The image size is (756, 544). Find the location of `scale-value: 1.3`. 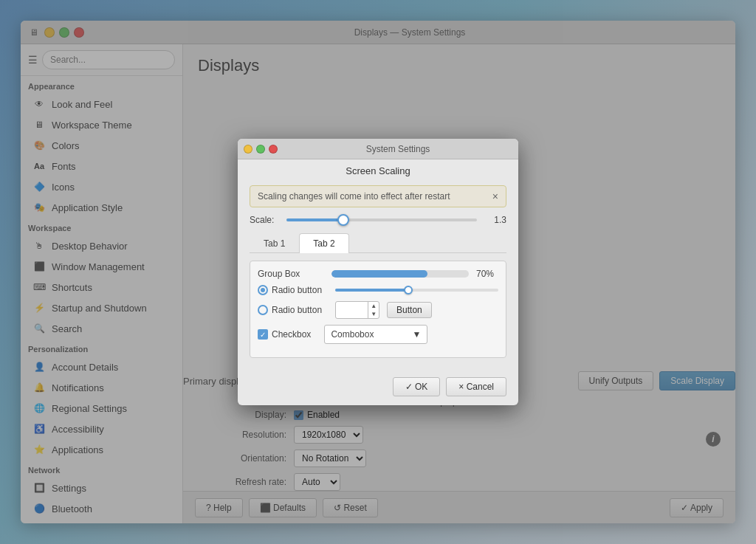

scale-value: 1.3 is located at coordinates (495, 220).